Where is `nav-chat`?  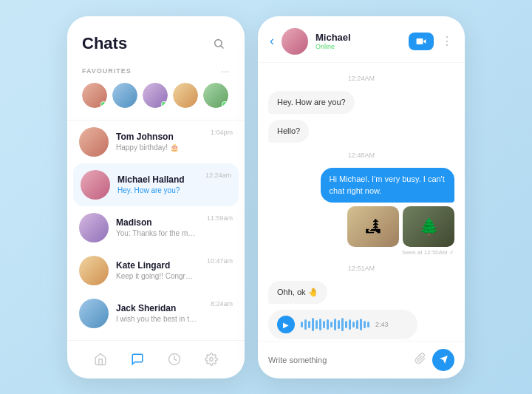 nav-chat is located at coordinates (137, 359).